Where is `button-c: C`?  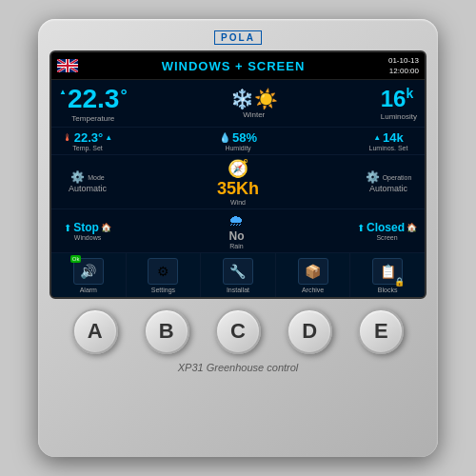 button-c: C is located at coordinates (238, 331).